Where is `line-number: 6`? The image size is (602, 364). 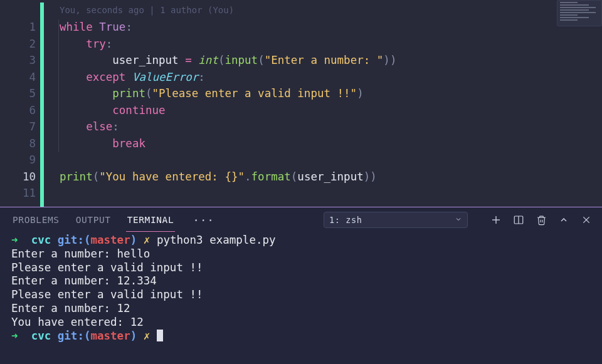
line-number: 6 is located at coordinates (20, 110).